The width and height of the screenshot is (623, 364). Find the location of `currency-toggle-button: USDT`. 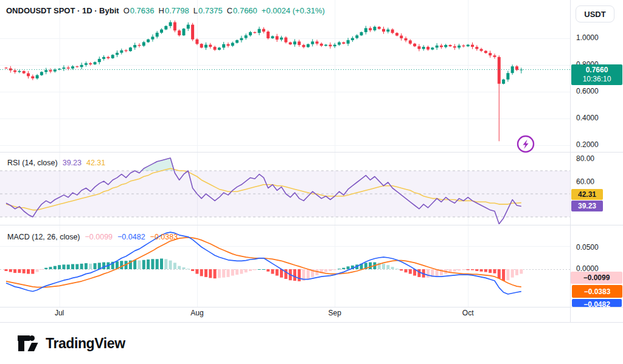

currency-toggle-button: USDT is located at coordinates (595, 14).